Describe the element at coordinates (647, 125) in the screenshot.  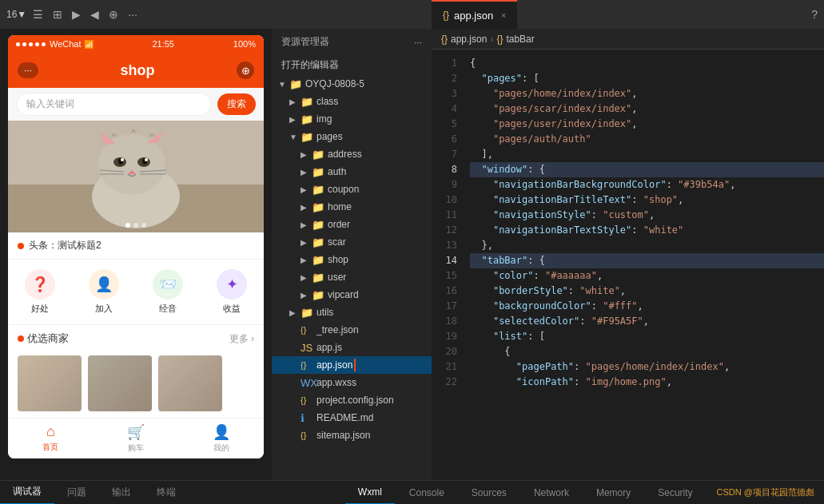
I see `code-l5: "pages/user/index/index",` at that location.